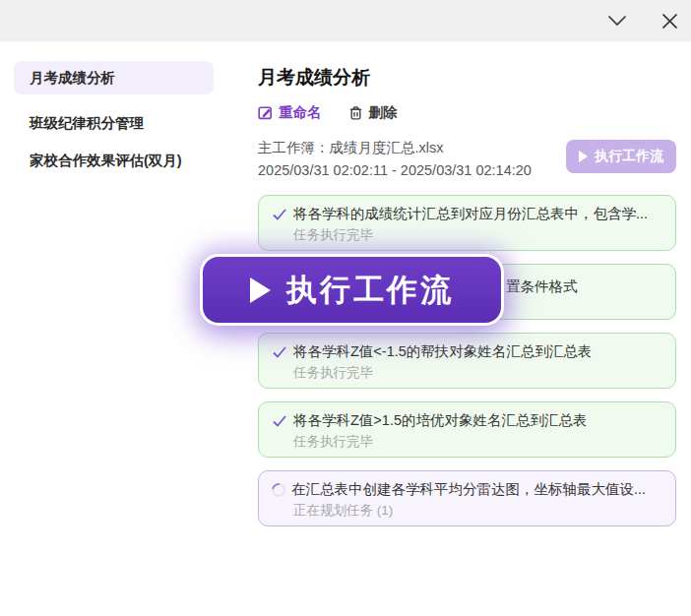 This screenshot has height=616, width=691. Describe the element at coordinates (87, 124) in the screenshot. I see `sidebar-item-label: 班级纪律积分管理` at that location.